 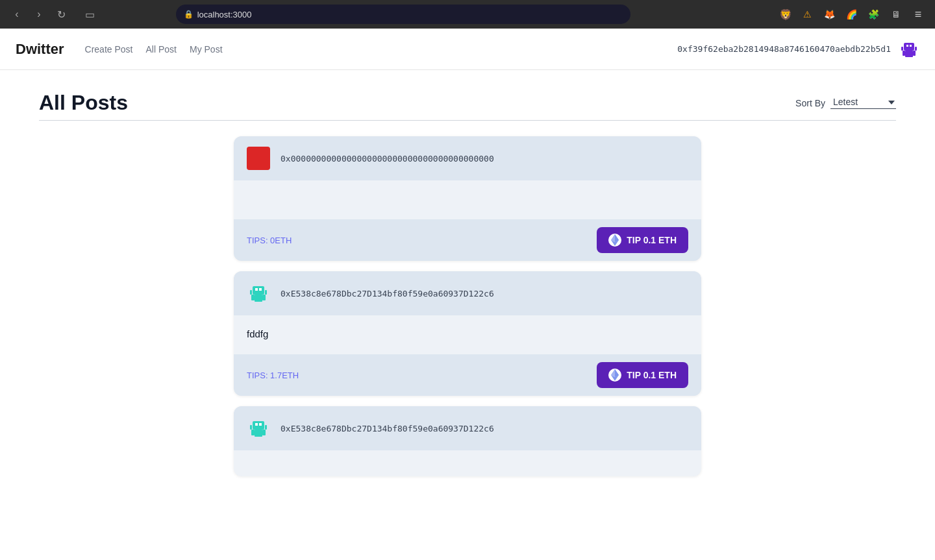 What do you see at coordinates (468, 334) in the screenshot?
I see `post-content: fddfg` at bounding box center [468, 334].